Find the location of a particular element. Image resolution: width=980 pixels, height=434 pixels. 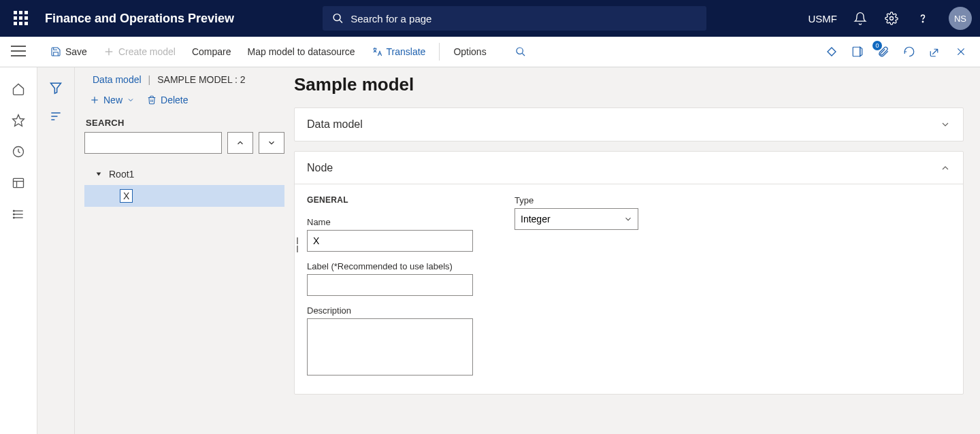

tree-node-root: Root1 is located at coordinates (184, 174).